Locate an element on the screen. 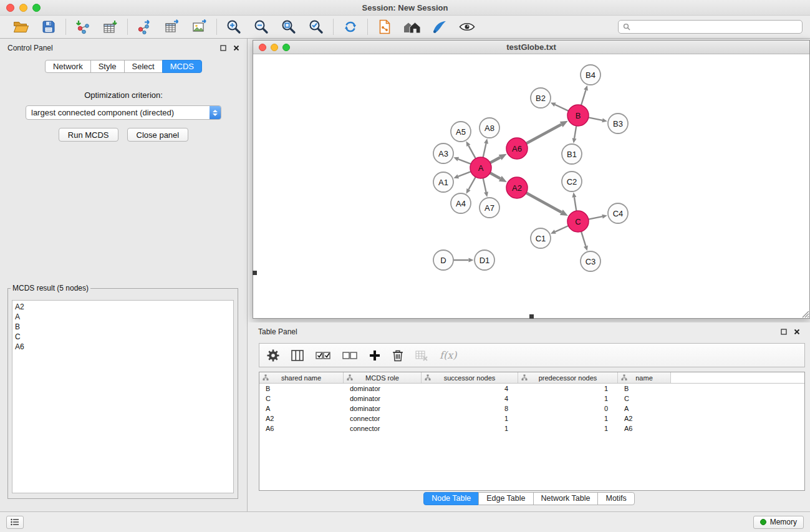 The width and height of the screenshot is (810, 532). table-cell: A is located at coordinates (645, 409).